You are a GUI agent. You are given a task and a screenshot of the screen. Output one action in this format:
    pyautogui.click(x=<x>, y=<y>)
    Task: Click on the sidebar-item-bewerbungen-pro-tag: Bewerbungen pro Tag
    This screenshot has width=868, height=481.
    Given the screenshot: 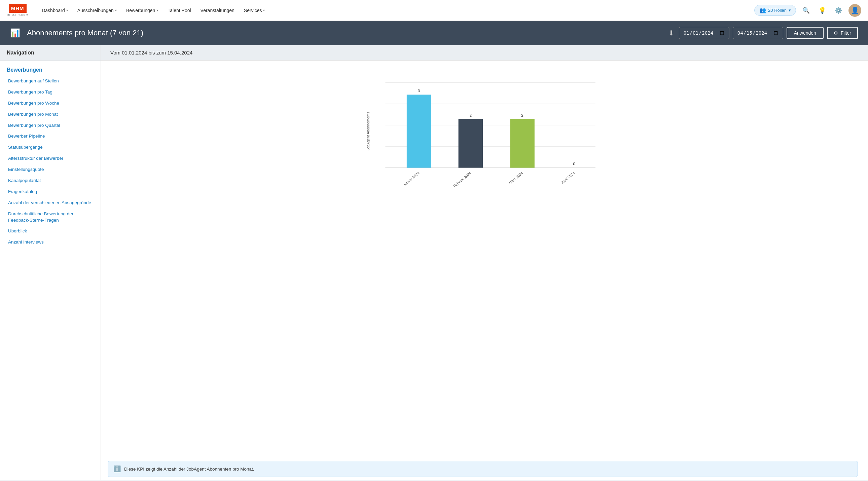 What is the action you would take?
    pyautogui.click(x=51, y=92)
    